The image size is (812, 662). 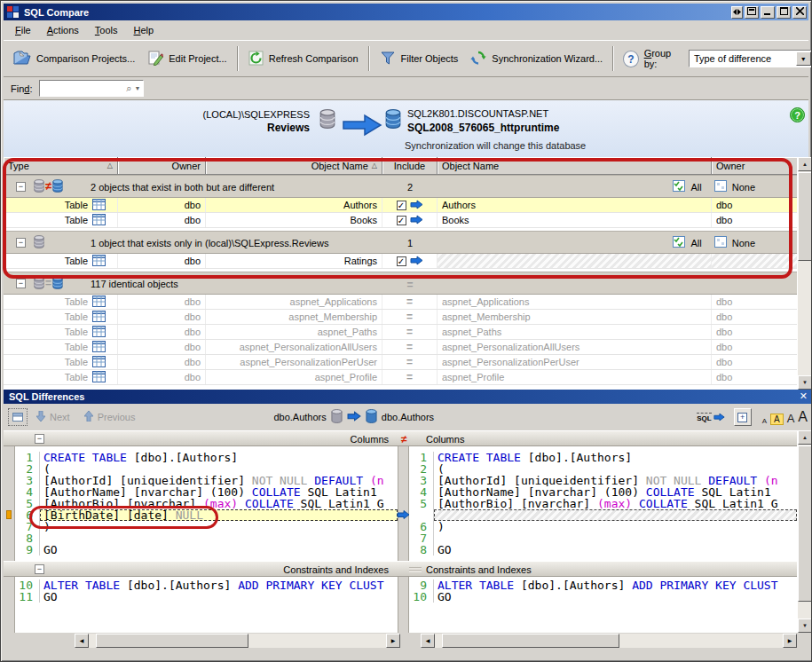 What do you see at coordinates (531, 641) in the screenshot?
I see `right-hscroll-thumb` at bounding box center [531, 641].